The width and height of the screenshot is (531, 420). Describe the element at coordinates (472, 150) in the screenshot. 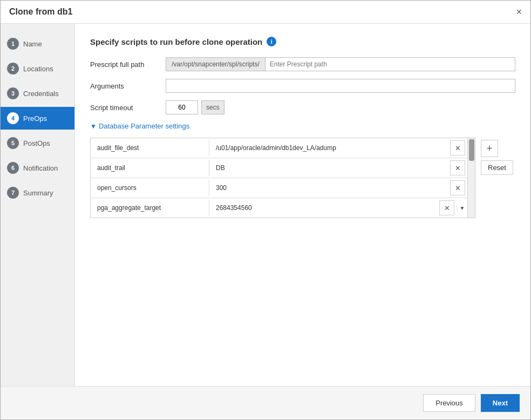

I see `scroll-thumb` at that location.